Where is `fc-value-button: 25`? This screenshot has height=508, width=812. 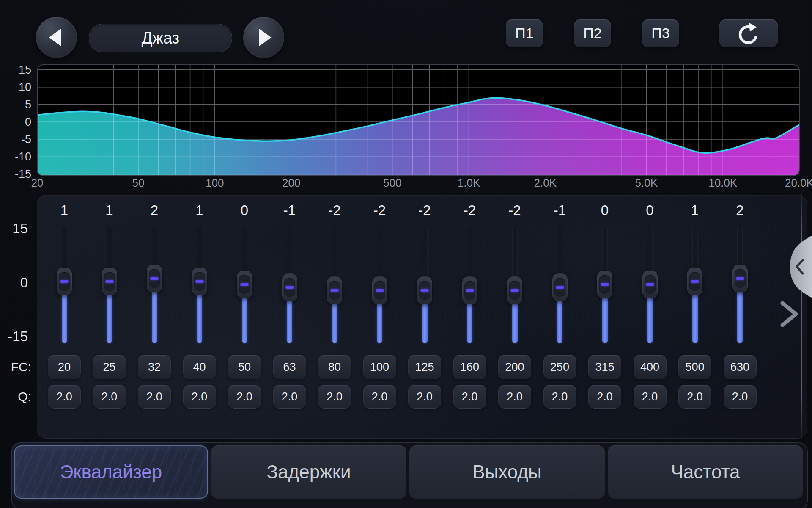 fc-value-button: 25 is located at coordinates (110, 367).